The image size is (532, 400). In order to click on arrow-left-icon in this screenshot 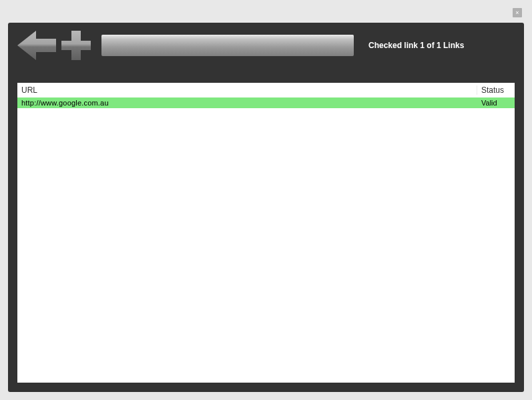, I will do `click(37, 45)`.